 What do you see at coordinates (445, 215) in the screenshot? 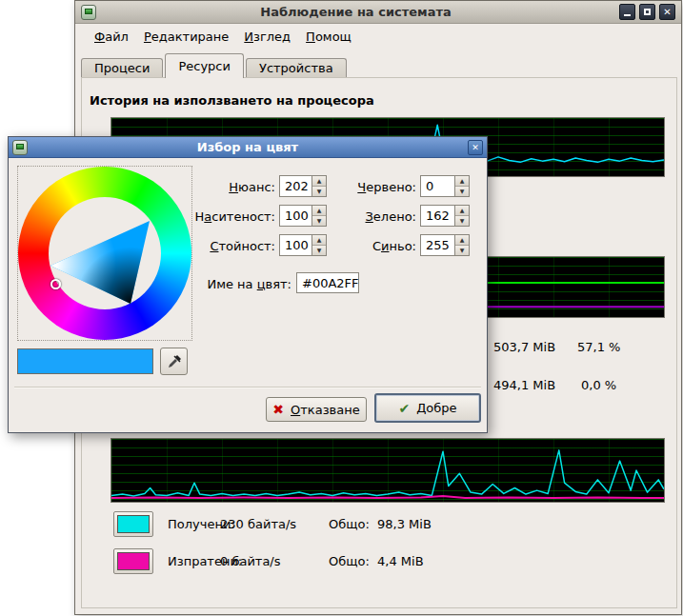
I see `green-spinbox: 162 ▲▼` at bounding box center [445, 215].